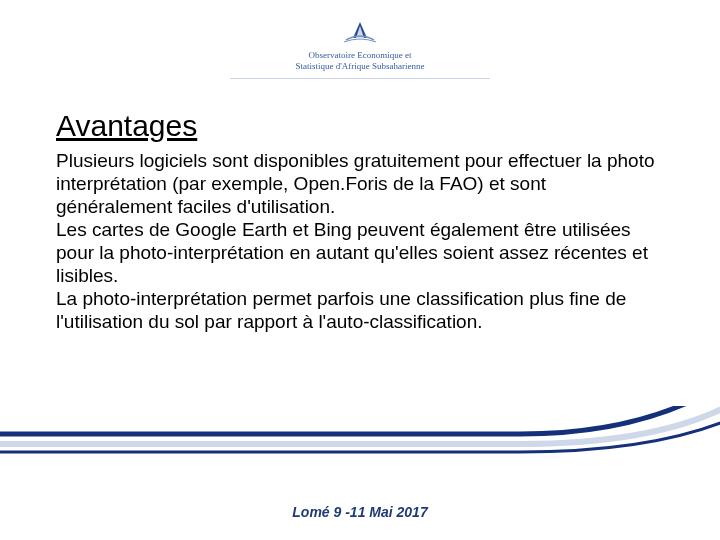  What do you see at coordinates (360, 66) in the screenshot?
I see `org-name-line2: Statistique d'Afrique Subsaharienne` at bounding box center [360, 66].